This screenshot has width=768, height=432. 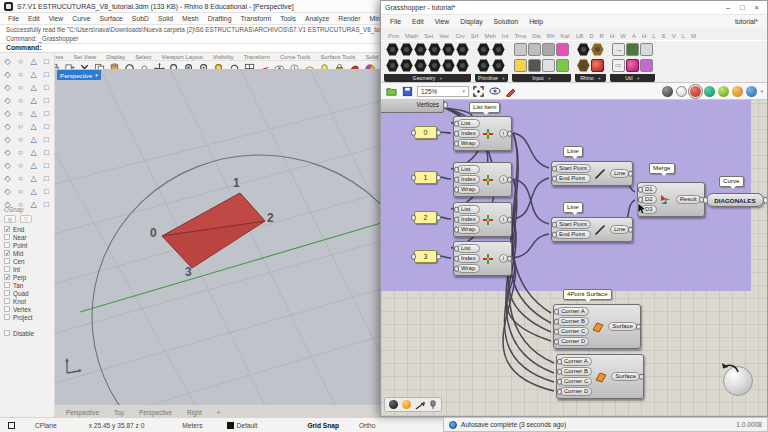 I want to click on pin-icon, so click(x=433, y=405).